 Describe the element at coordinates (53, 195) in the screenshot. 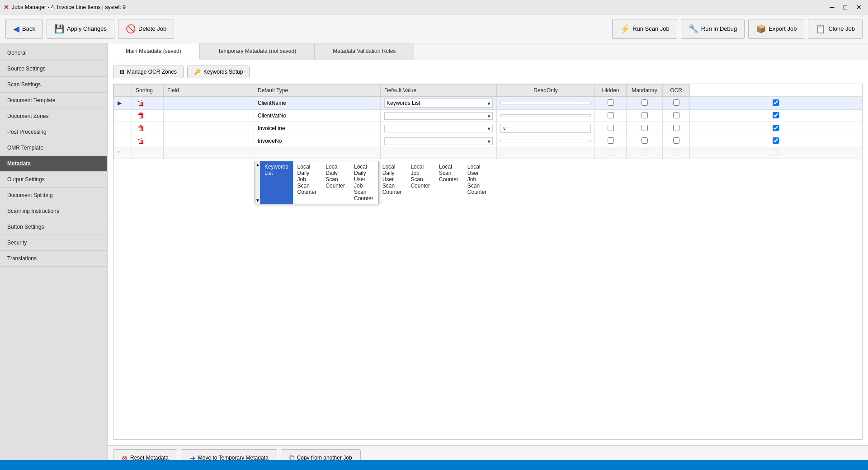

I see `sidebar-item-document-splitting: Document Splitting` at that location.